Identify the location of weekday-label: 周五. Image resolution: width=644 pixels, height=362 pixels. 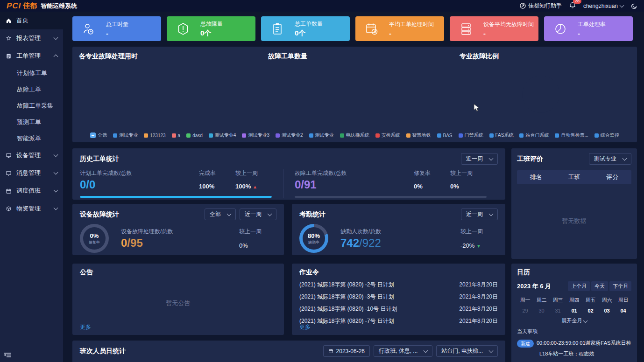
(590, 300).